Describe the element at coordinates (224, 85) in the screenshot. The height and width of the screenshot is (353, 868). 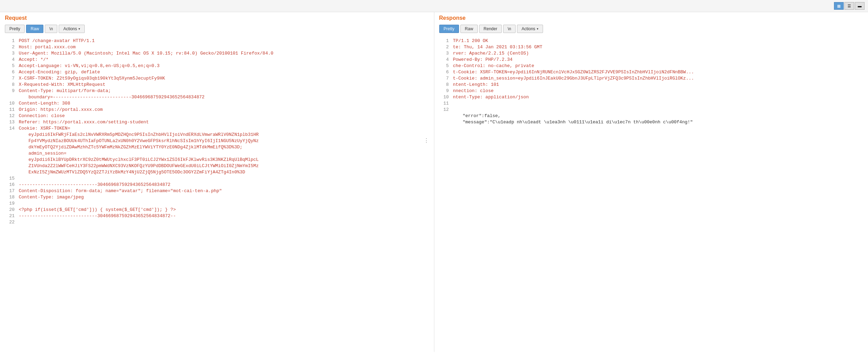
I see `line-text: X-Requested-With: XMLHttpRequest` at that location.